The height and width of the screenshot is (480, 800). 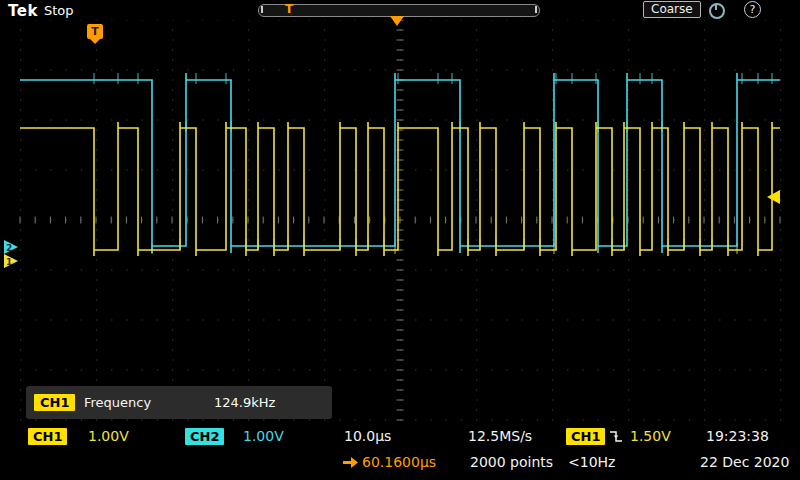 What do you see at coordinates (118, 402) in the screenshot?
I see `measurement-name: Frequency` at bounding box center [118, 402].